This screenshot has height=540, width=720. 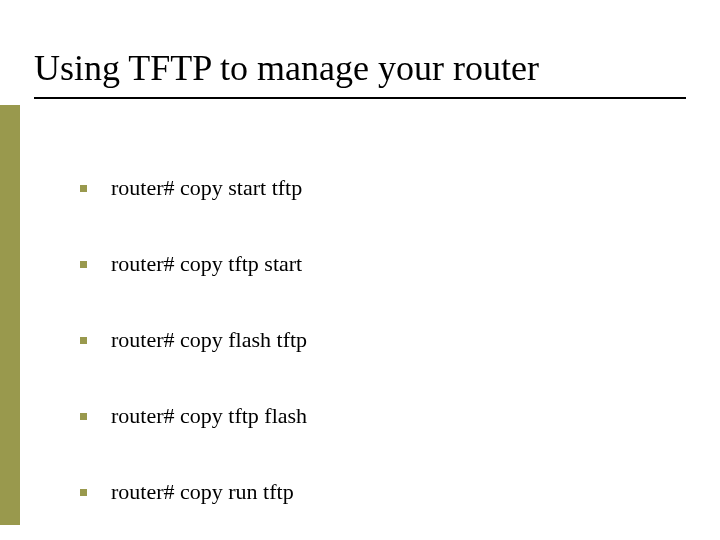 I want to click on list-item: router# copy run tftp, so click(x=370, y=492).